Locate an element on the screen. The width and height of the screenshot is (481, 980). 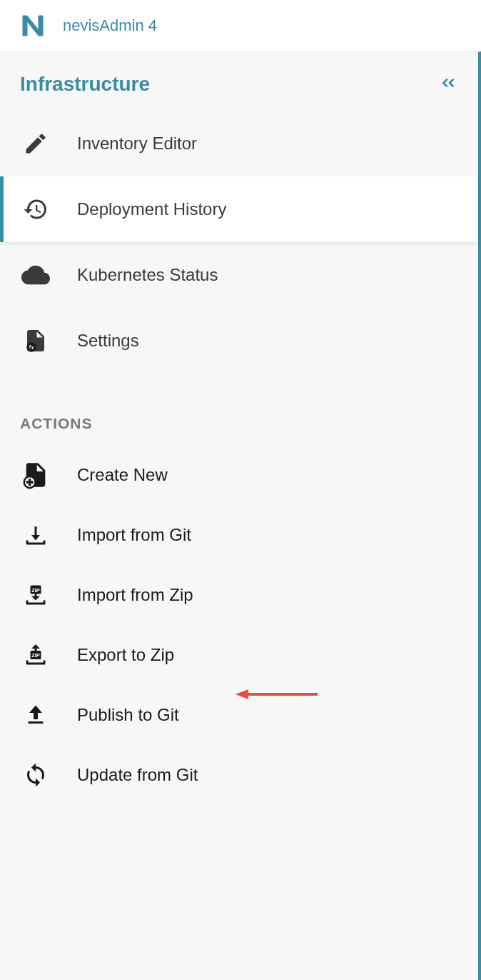
zip-download-icon: ZIP is located at coordinates (36, 595).